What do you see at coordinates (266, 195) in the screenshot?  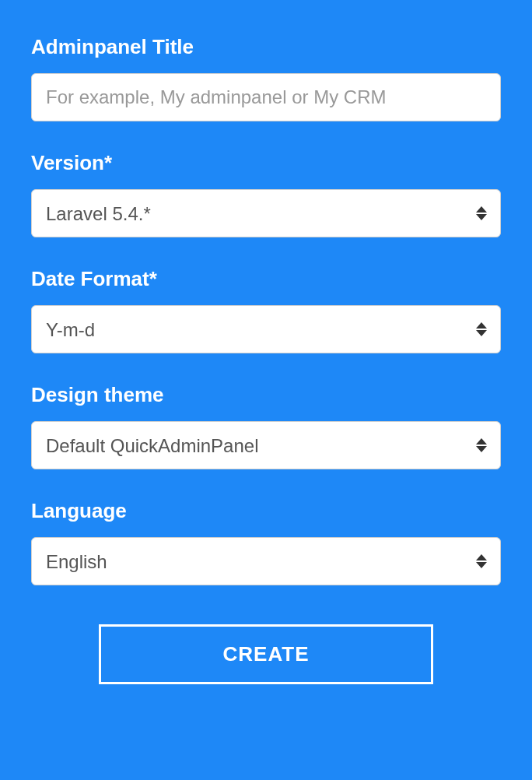 I see `version-form-group: Version* Laravel 5.4.*` at bounding box center [266, 195].